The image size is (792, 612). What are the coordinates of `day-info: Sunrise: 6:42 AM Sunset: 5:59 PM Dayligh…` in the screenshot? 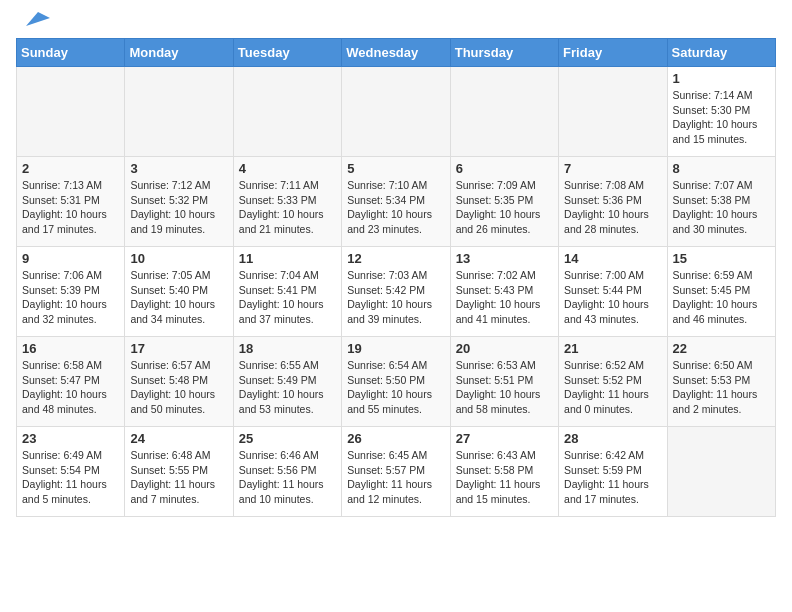 It's located at (612, 478).